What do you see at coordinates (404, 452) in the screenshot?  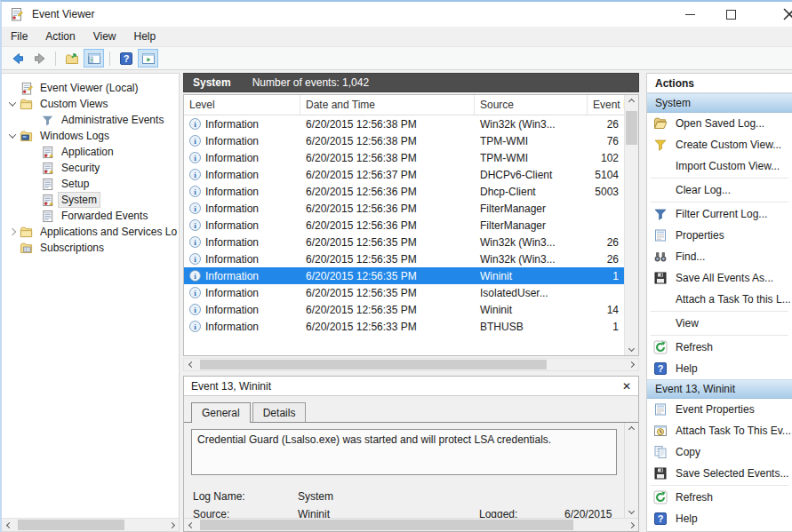 I see `event-description: Credential Guard (Lsalso.exe) was starte…` at bounding box center [404, 452].